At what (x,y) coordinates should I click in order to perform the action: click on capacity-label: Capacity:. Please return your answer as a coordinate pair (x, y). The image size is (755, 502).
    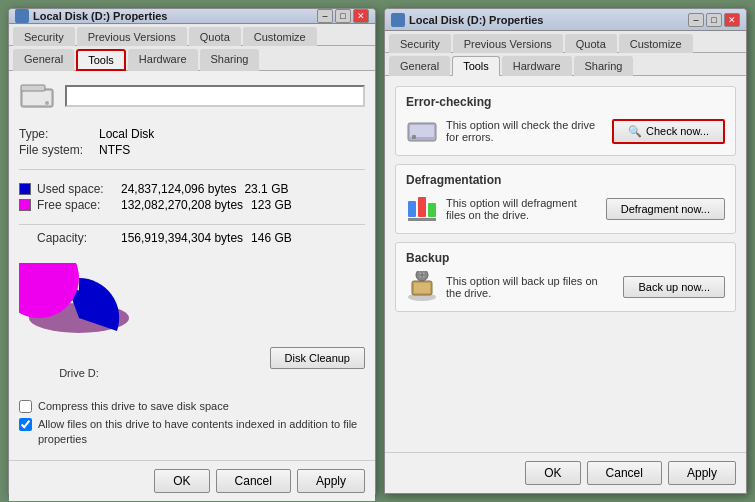
    Looking at the image, I should click on (77, 238).